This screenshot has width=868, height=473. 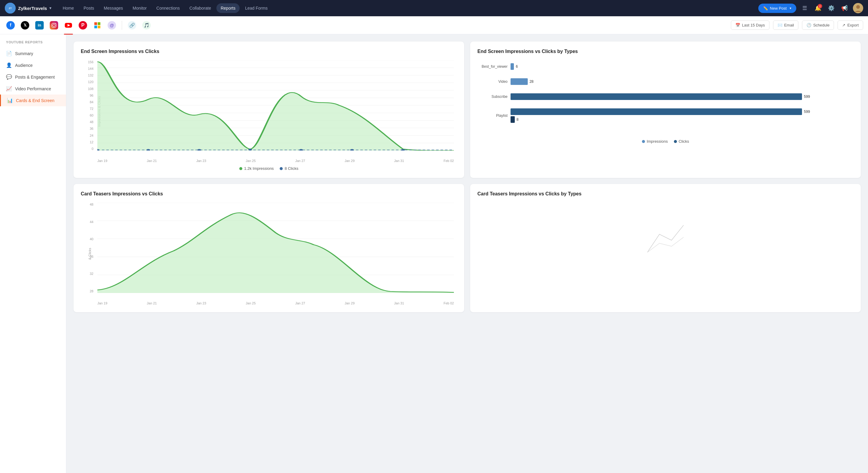 What do you see at coordinates (9, 89) in the screenshot?
I see `video-perf-icon: 📈` at bounding box center [9, 89].